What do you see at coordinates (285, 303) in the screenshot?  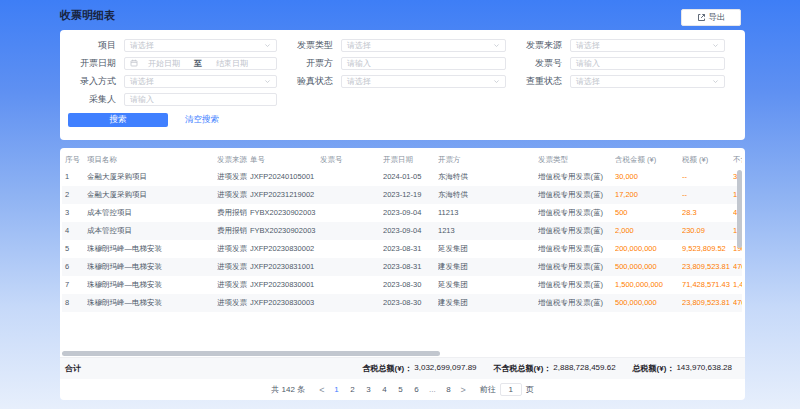 I see `table-cell: JXFP20230830003` at bounding box center [285, 303].